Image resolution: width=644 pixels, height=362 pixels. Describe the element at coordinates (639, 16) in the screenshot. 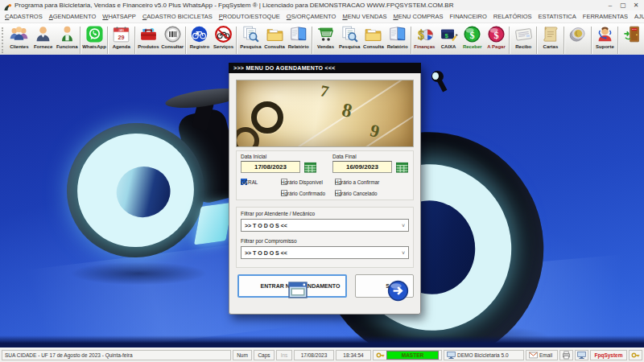

I see `menu-item-label: AJUDA` at that location.